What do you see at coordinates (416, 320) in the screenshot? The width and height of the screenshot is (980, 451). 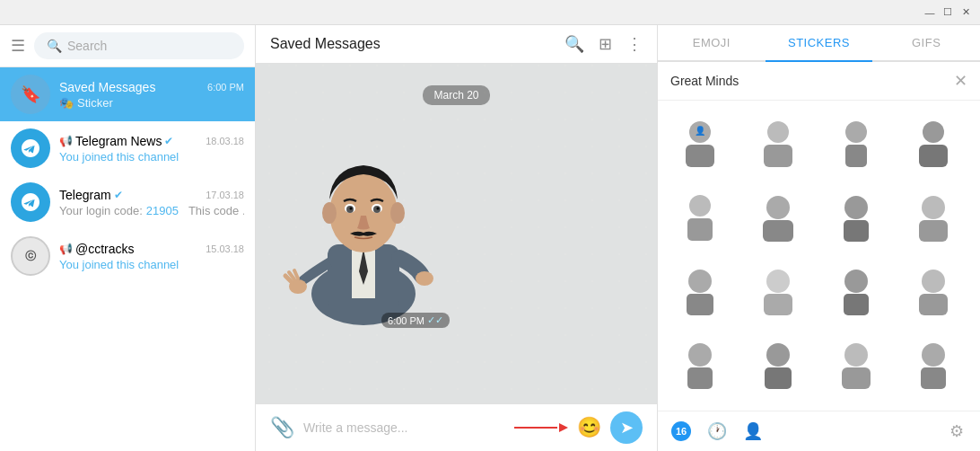 I see `message-time: 6:00 PM ✓✓` at bounding box center [416, 320].